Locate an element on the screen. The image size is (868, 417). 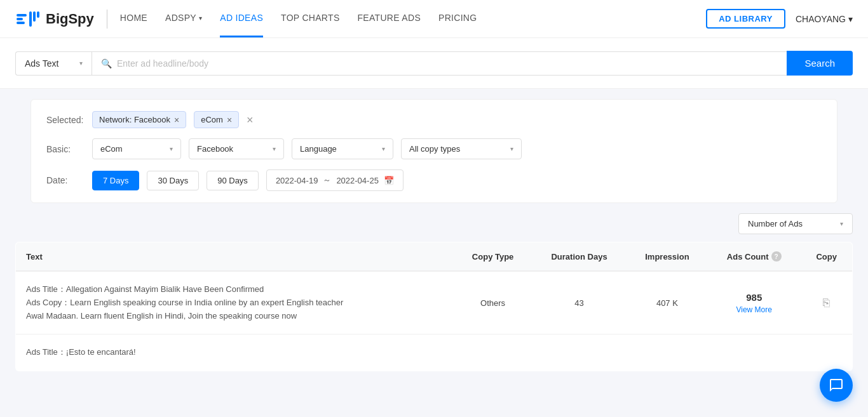
sort-dropdown: Number of Ads ▾ is located at coordinates (796, 223).